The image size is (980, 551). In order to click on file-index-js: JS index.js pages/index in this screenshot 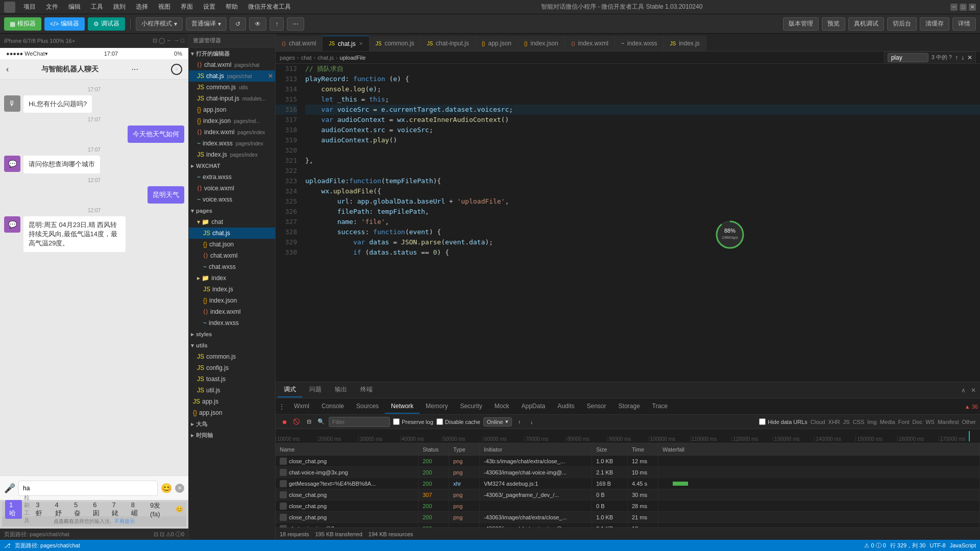, I will do `click(232, 155)`.